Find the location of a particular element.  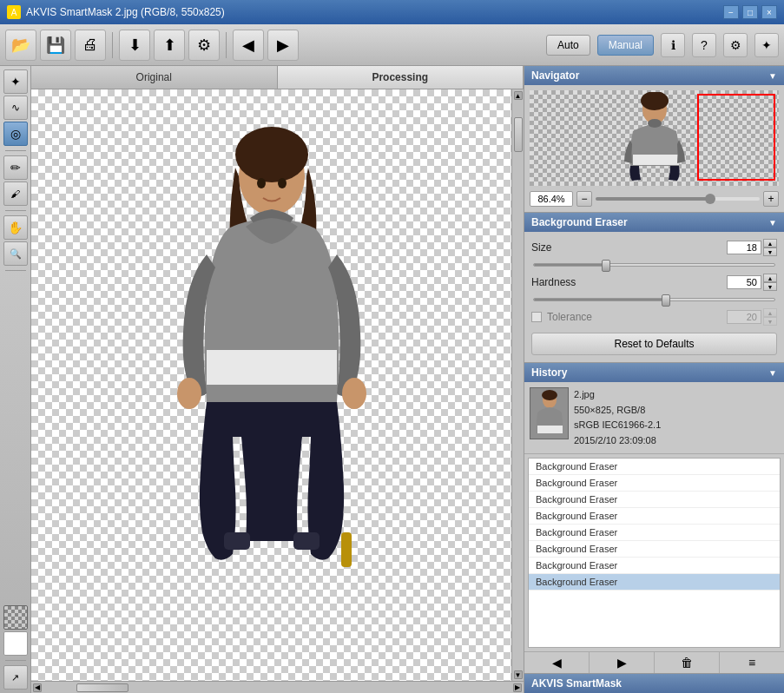

hardness-up-button: ▲ is located at coordinates (770, 278).